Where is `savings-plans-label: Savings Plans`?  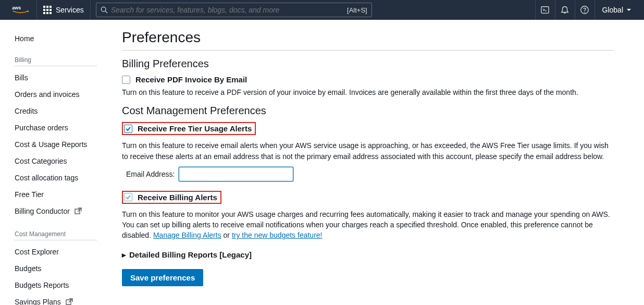 savings-plans-label: Savings Plans is located at coordinates (38, 301).